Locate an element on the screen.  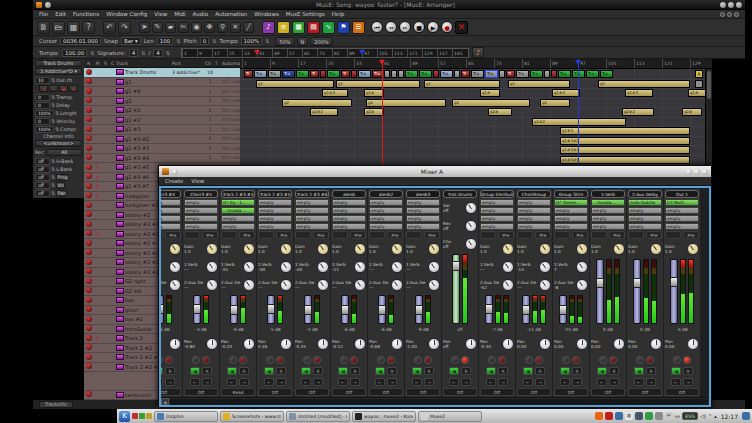
pager-dot is located at coordinates (142, 416).